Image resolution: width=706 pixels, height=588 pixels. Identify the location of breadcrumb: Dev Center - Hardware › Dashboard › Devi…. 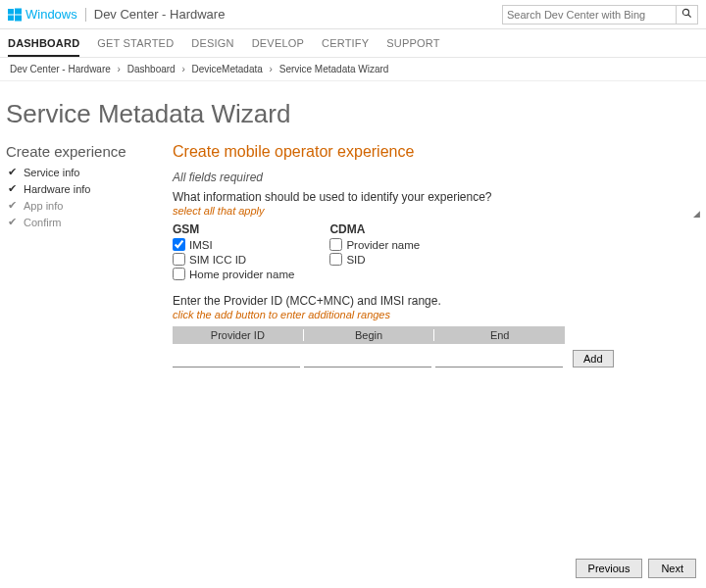
(353, 70).